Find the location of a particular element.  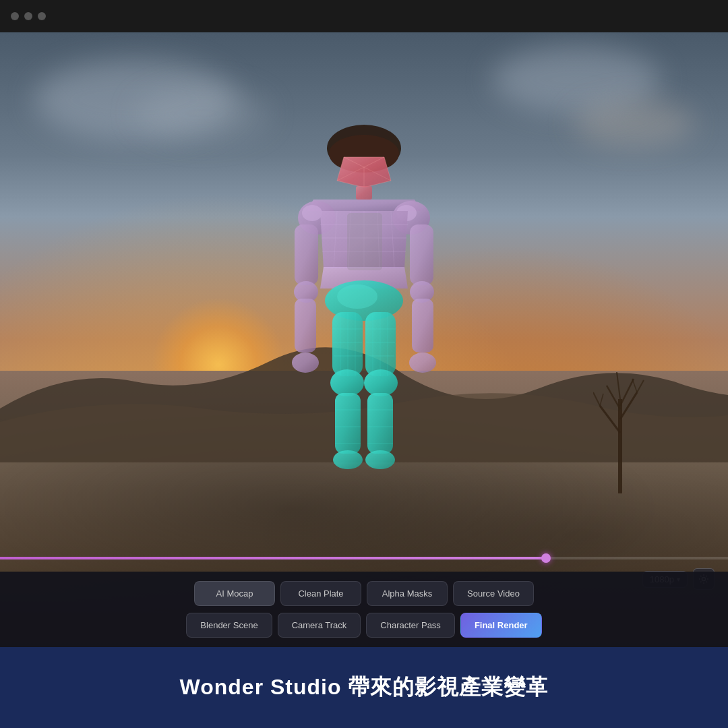

tab-ai-mocap: AI Mocap is located at coordinates (235, 593).